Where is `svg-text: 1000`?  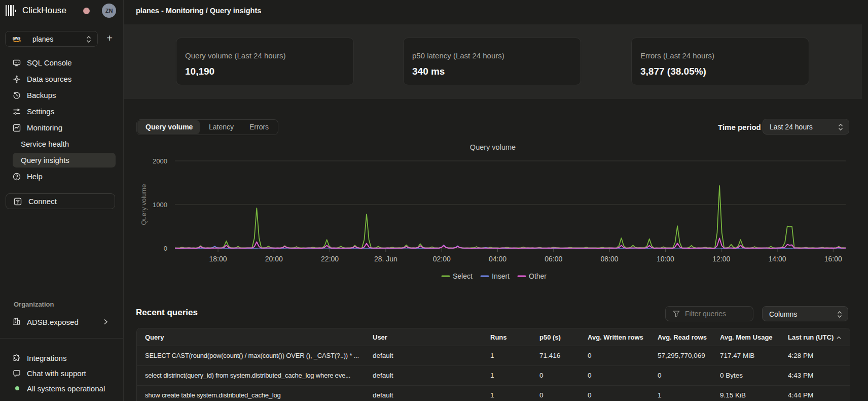 svg-text: 1000 is located at coordinates (160, 205).